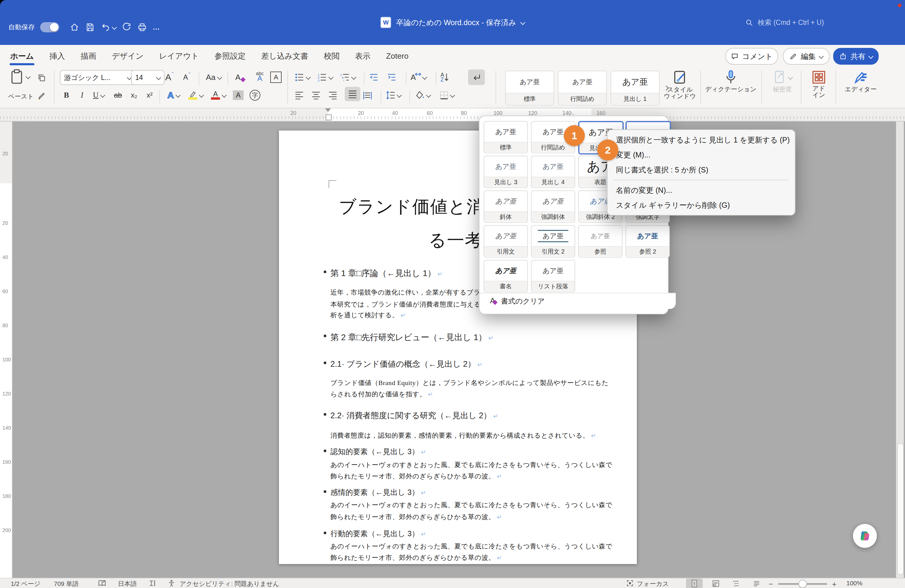 Image resolution: width=905 pixels, height=588 pixels. What do you see at coordinates (66, 95) in the screenshot?
I see `bold-button: B` at bounding box center [66, 95].